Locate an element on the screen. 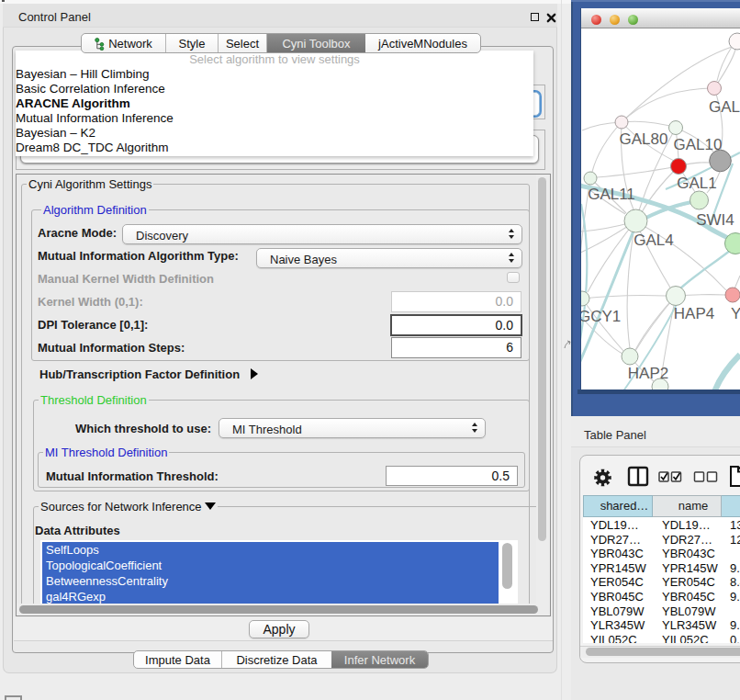 Image resolution: width=740 pixels, height=700 pixels. svg-text: GCY1 is located at coordinates (600, 316).